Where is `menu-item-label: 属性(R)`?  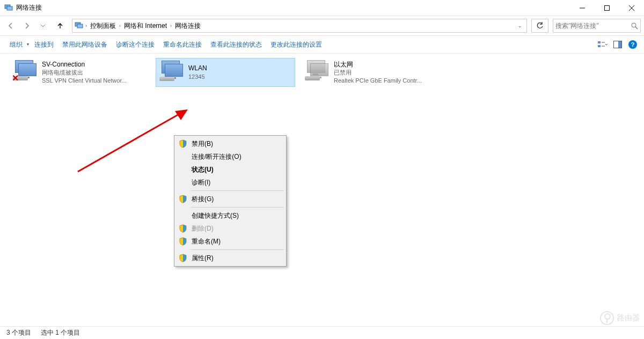 menu-item-label: 属性(R) is located at coordinates (203, 259).